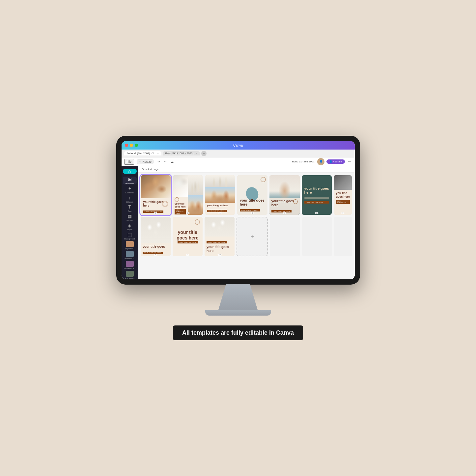  I want to click on sidebar-item-promoted2: Promoted Y..., so click(130, 265).